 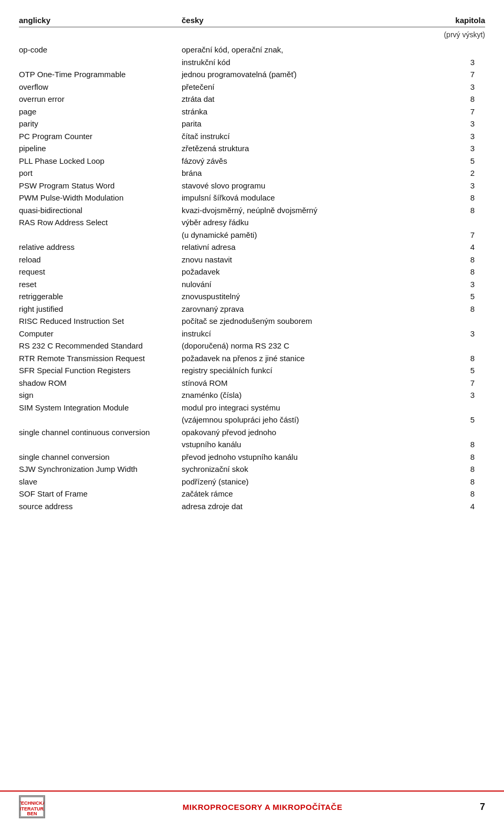 What do you see at coordinates (312, 136) in the screenshot?
I see `entry-czech: čítač instrukcí` at bounding box center [312, 136].